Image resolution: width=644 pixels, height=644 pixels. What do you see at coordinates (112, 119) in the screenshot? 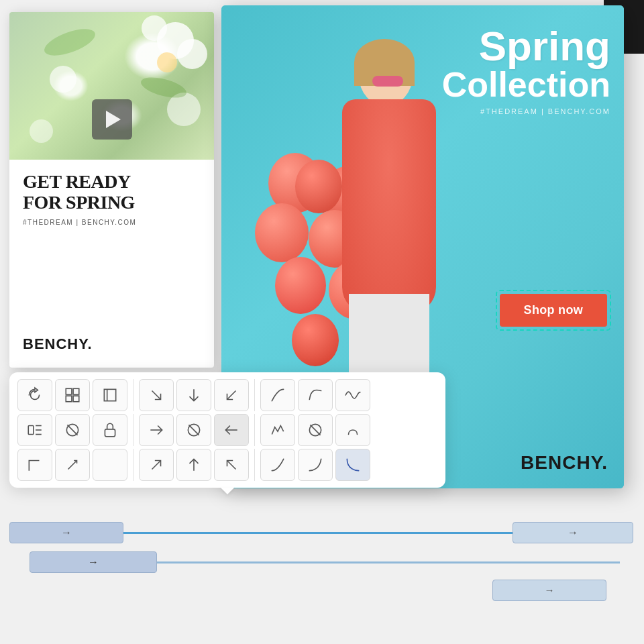
I see `play-button` at bounding box center [112, 119].